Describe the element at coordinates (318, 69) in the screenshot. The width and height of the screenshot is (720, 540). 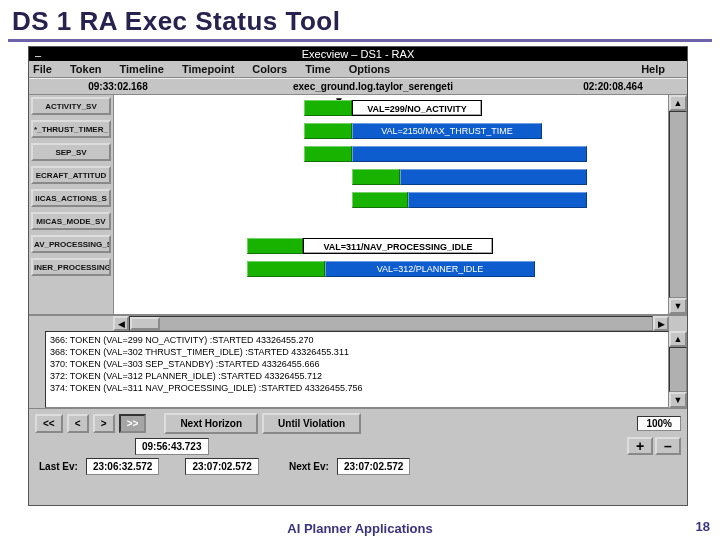
I see `menu-time: Time` at that location.